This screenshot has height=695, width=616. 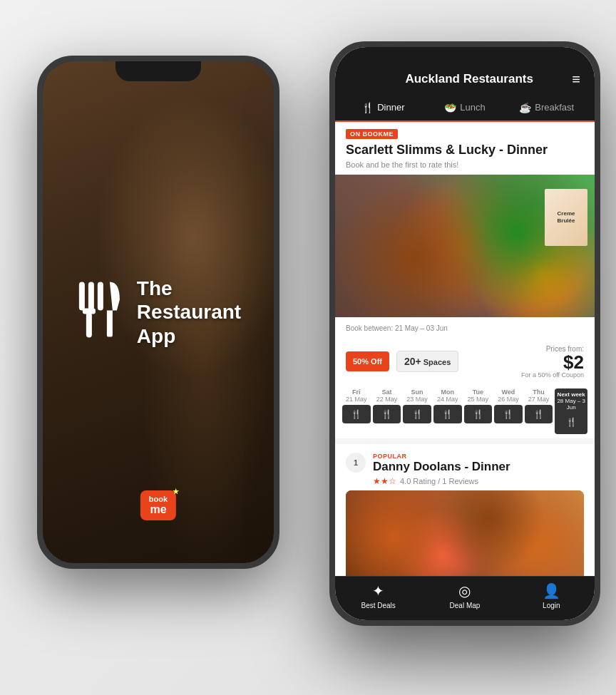 What do you see at coordinates (478, 469) in the screenshot?
I see `r2-info: POPULAR Danny Doolans - Dinner ★★☆ 4.0 R…` at bounding box center [478, 469].